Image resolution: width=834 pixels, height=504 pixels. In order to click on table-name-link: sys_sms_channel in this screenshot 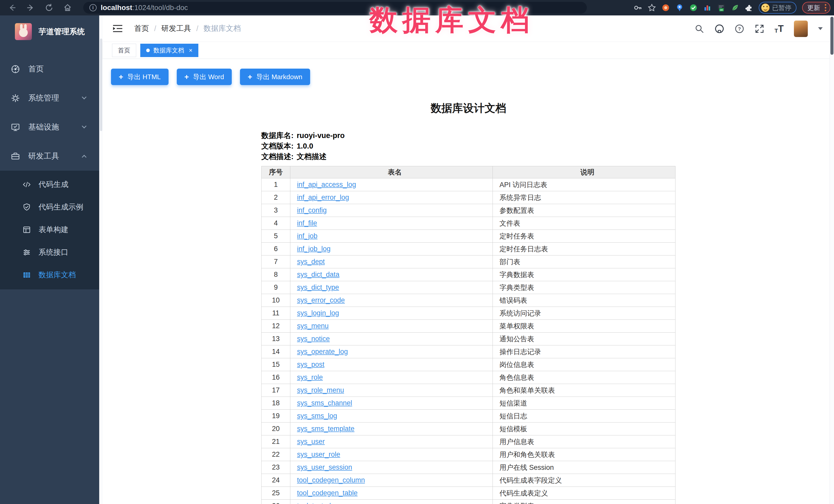, I will do `click(325, 403)`.